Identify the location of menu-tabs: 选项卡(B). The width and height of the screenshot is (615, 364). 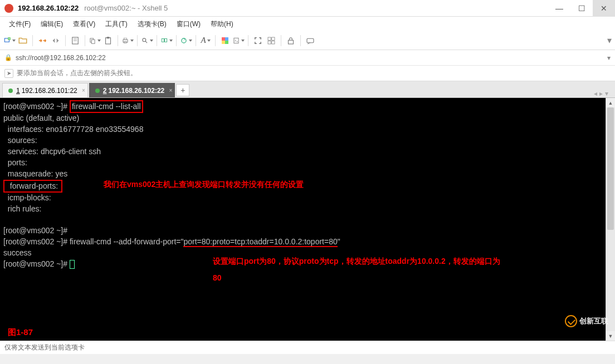
(152, 24).